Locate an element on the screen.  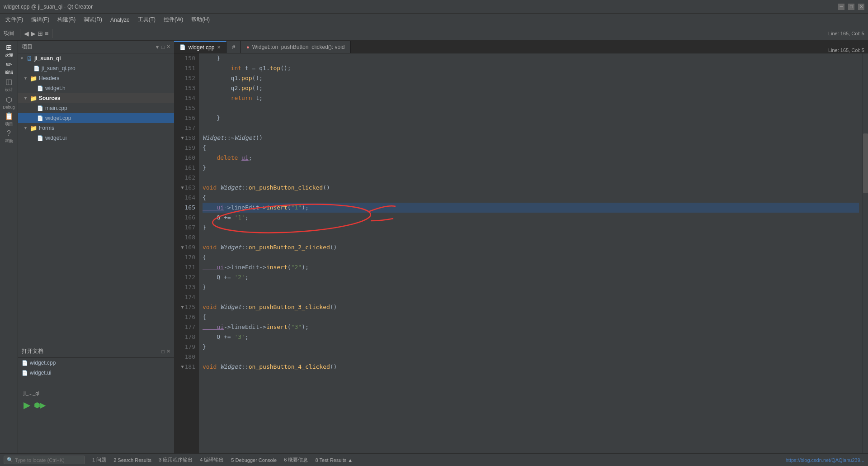
status-debugger: 5 Debugger Console is located at coordinates (254, 460).